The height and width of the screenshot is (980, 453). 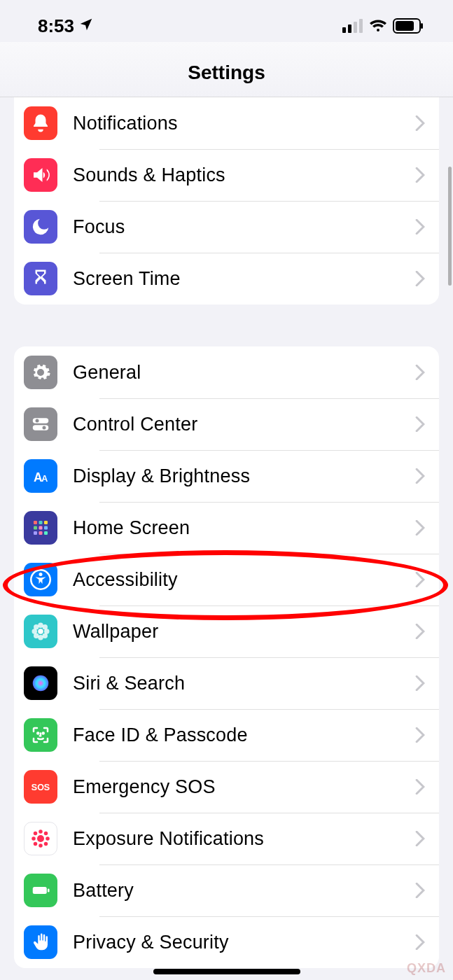 What do you see at coordinates (227, 942) in the screenshot?
I see `row-privacy-security: Privacy & Security` at bounding box center [227, 942].